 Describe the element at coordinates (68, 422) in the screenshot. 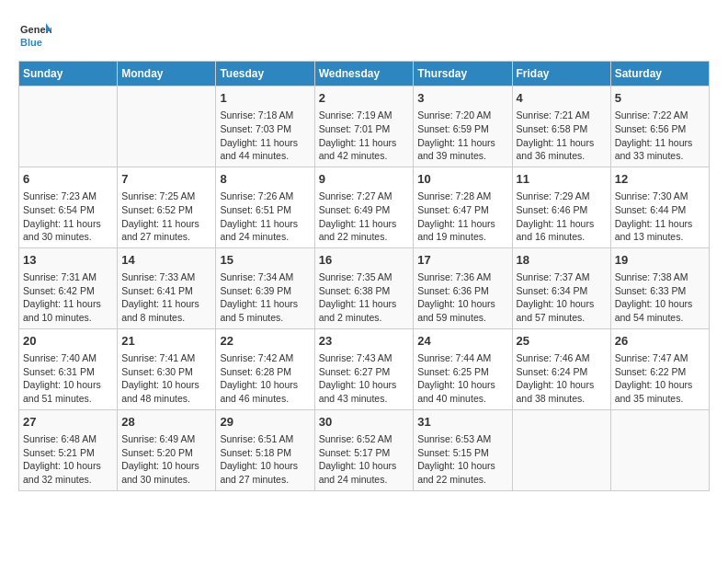

I see `day-number: 27` at that location.